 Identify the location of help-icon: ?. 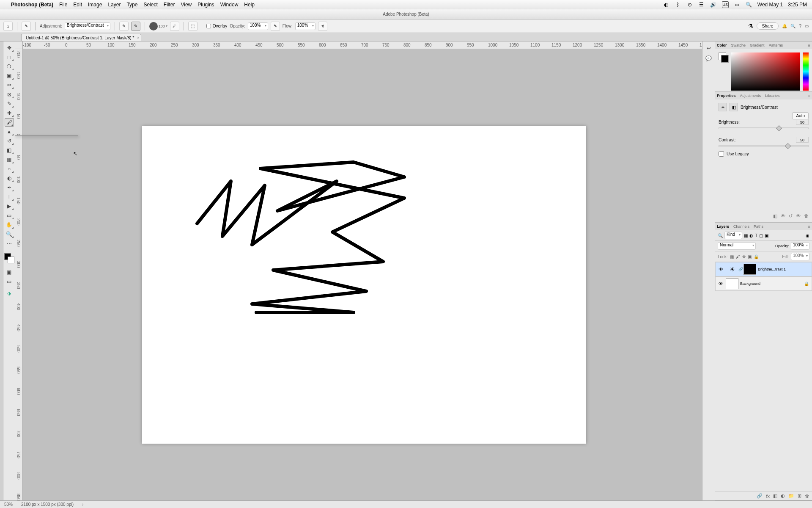
(800, 26).